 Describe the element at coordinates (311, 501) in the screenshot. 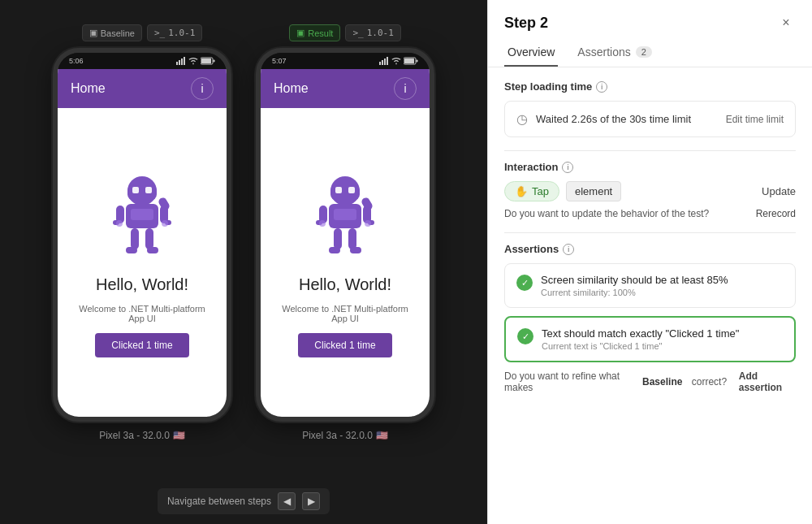

I see `navigate-next-button: ▶` at that location.